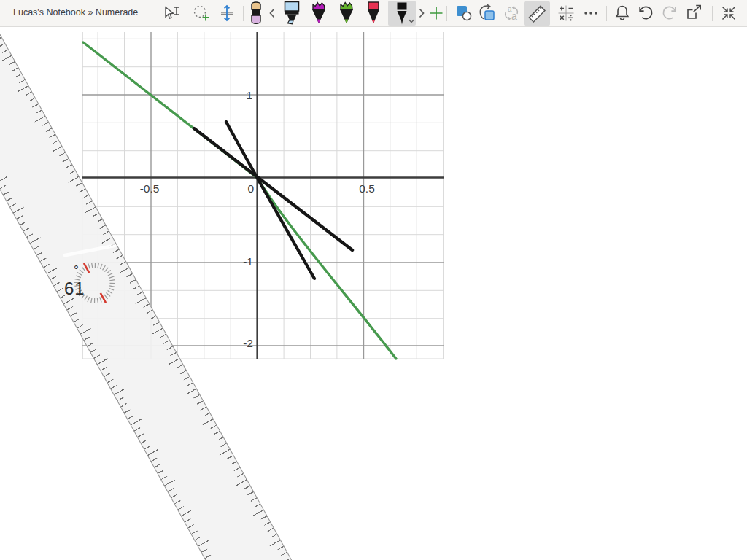 The height and width of the screenshot is (560, 747). Describe the element at coordinates (227, 13) in the screenshot. I see `insert-space-button` at that location.